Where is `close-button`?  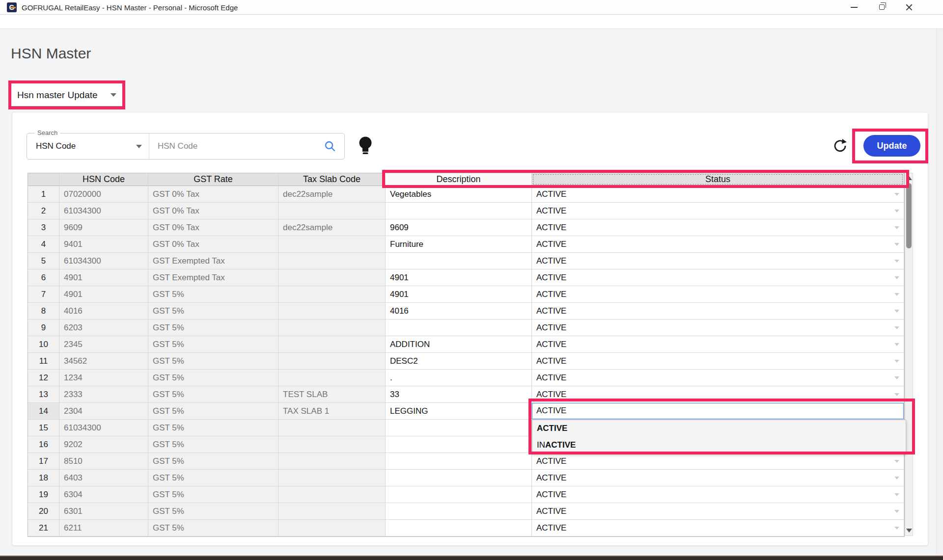 close-button is located at coordinates (909, 7).